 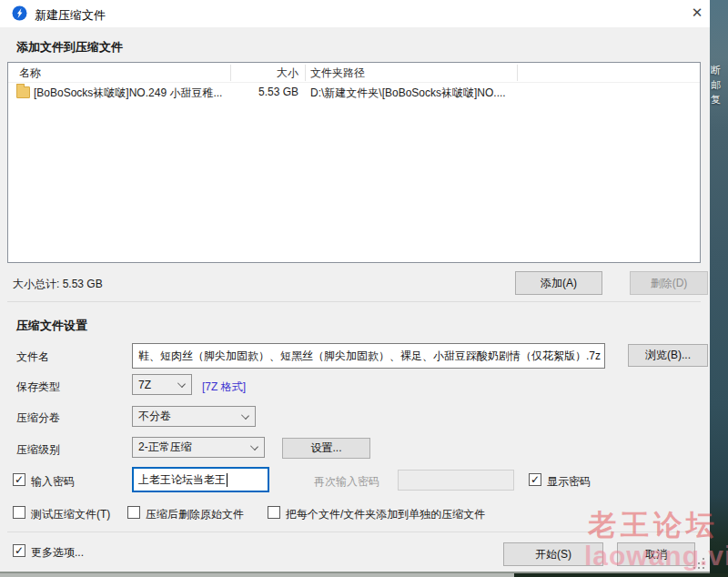 What do you see at coordinates (182, 481) in the screenshot?
I see `password-text: 上老王论坛当老王` at bounding box center [182, 481].